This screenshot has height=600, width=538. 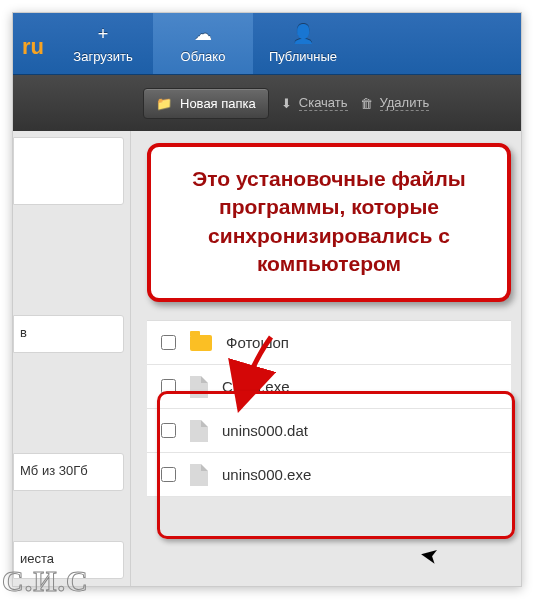 I want to click on nav-public-label: Публичные, so click(x=303, y=56).